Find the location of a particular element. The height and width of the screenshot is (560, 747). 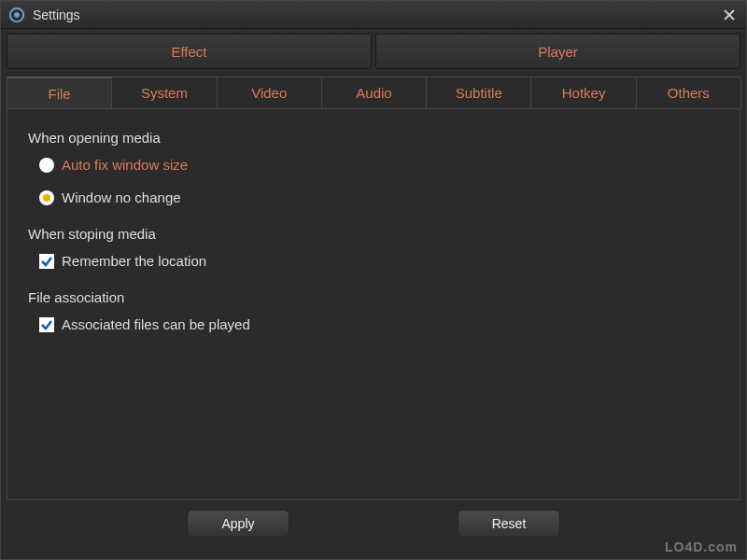

apply-button: Apply is located at coordinates (238, 524).